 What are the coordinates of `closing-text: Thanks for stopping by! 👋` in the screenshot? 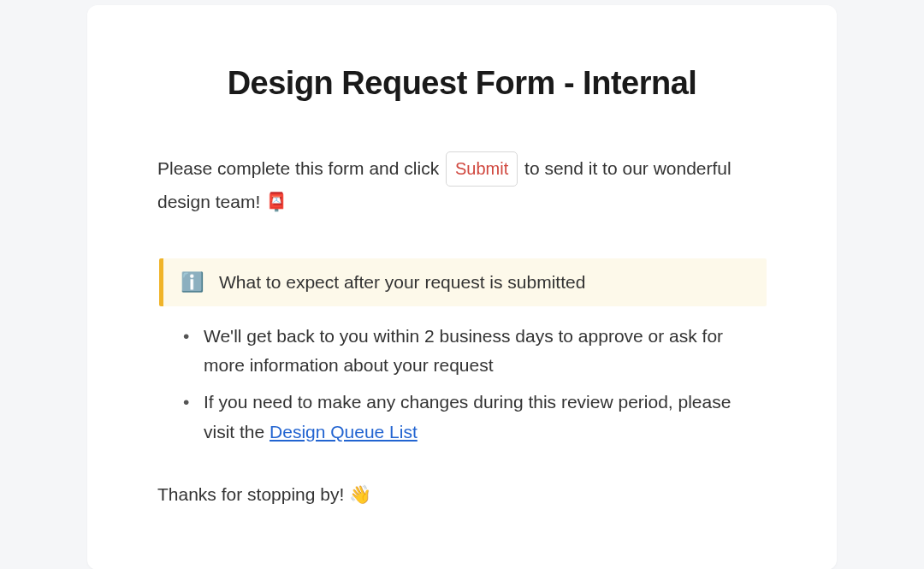 It's located at (462, 495).